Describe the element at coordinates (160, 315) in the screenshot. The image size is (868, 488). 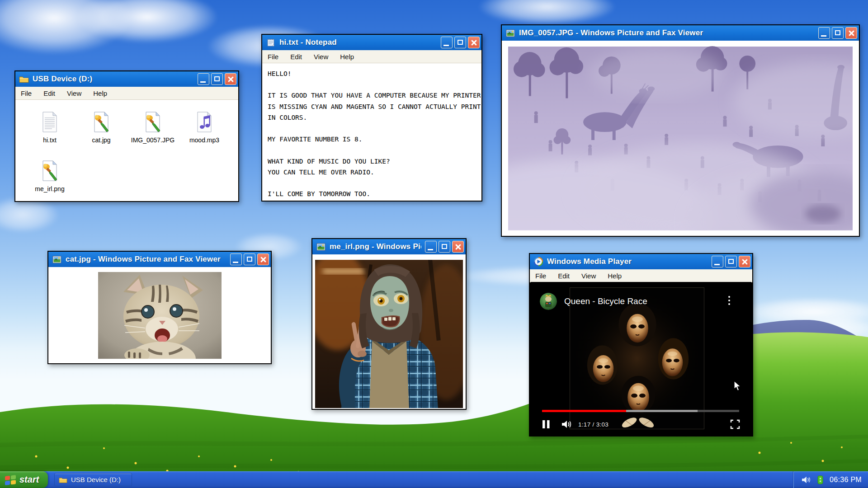
I see `photo-cat` at that location.